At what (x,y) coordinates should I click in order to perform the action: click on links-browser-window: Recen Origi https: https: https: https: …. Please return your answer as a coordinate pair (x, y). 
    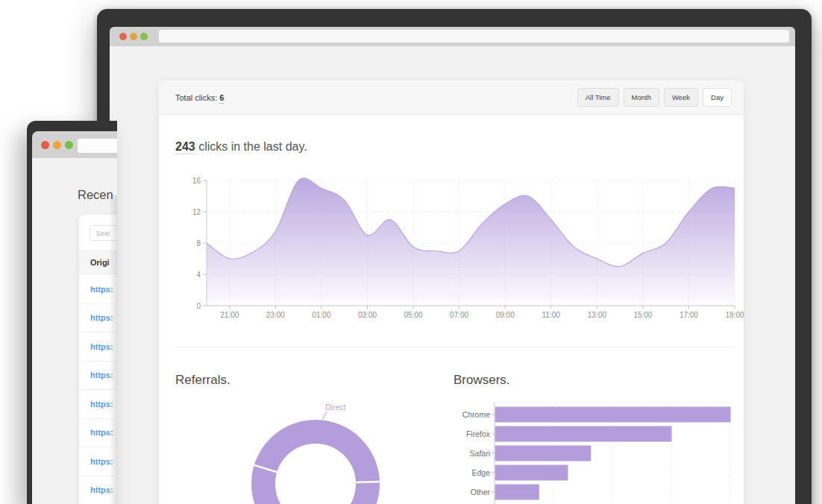
    Looking at the image, I should click on (72, 312).